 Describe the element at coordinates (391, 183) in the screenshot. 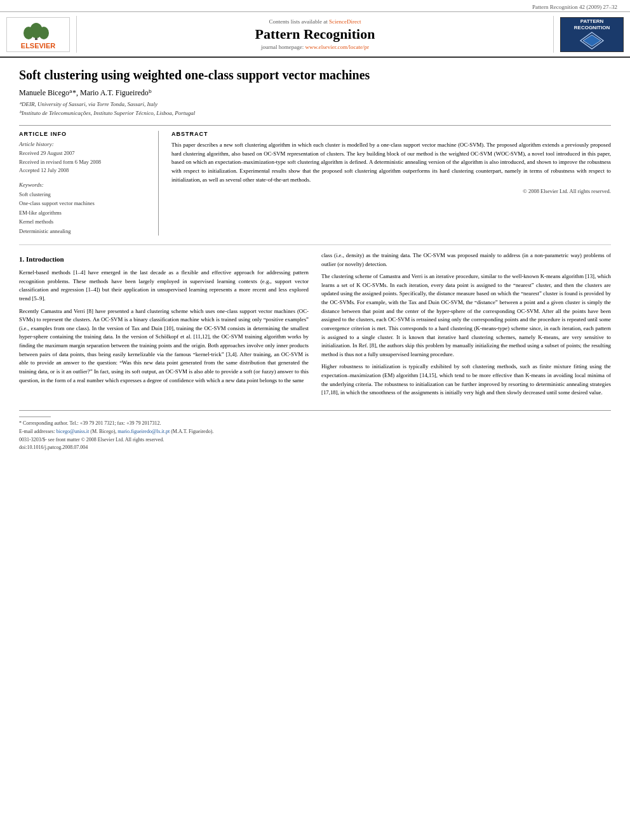

I see `abstract-column: ABSTRACT This paper describes a new soft…` at that location.